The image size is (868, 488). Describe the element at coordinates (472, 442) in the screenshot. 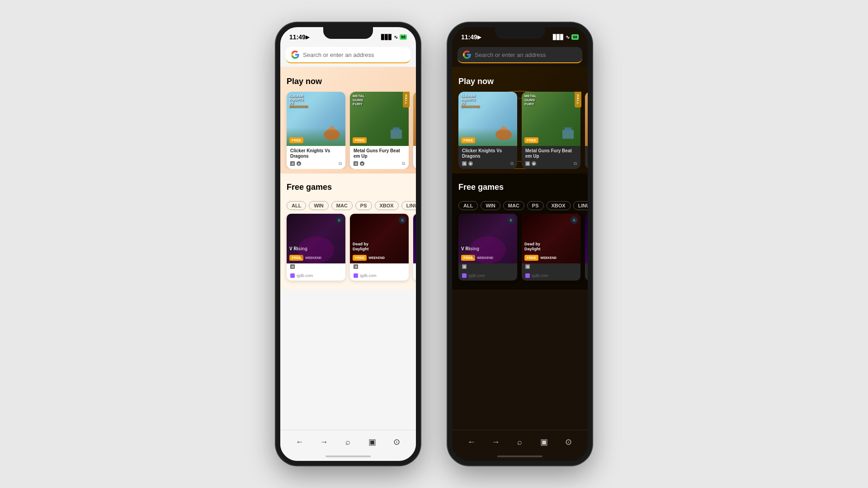

I see `back-btn-dark: ←` at that location.